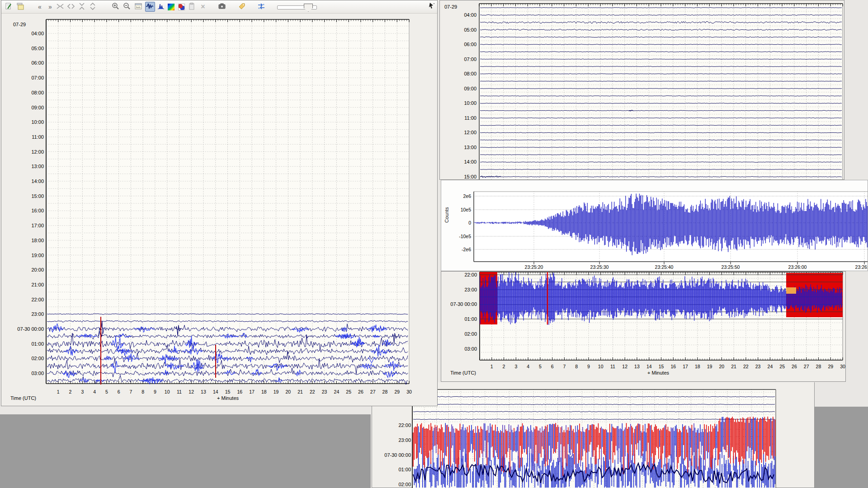 The image size is (868, 488). What do you see at coordinates (71, 7) in the screenshot?
I see `expand-time-button` at bounding box center [71, 7].